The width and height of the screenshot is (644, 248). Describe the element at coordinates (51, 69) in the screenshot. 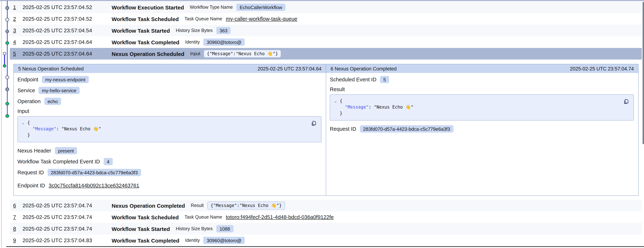

I see `detail-card-title: 5 Nexus Operation Scheduled` at that location.